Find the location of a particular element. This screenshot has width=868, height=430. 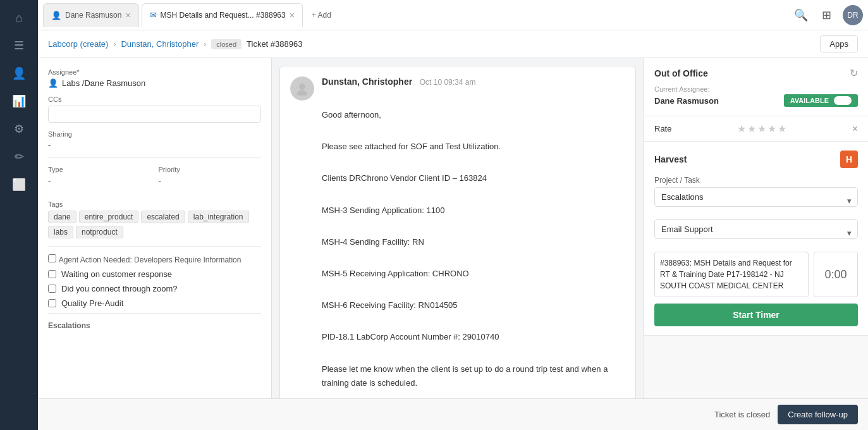

msg-line-4: MSH-3 Sending Application: 1100 is located at coordinates (474, 211).